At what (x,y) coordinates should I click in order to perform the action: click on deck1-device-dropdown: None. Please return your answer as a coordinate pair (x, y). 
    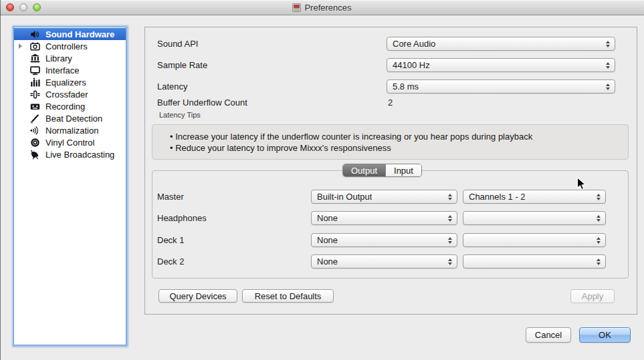
    Looking at the image, I should click on (384, 240).